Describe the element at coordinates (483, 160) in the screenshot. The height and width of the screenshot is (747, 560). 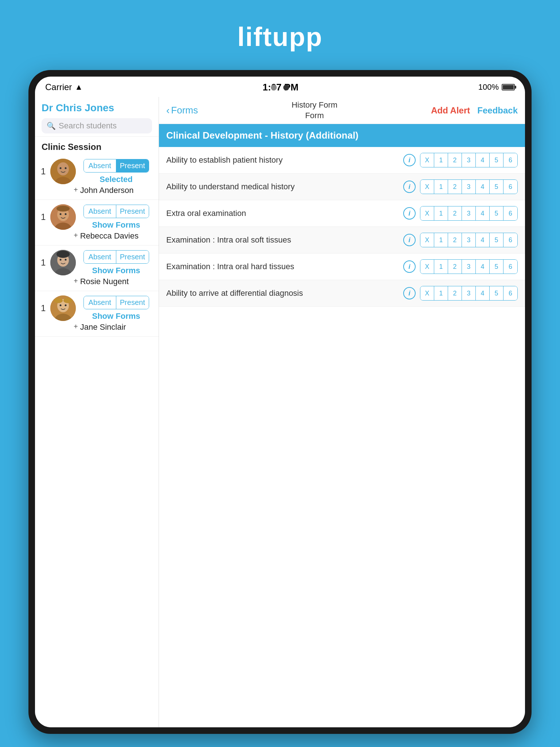
I see `rating-btn-4-1: 4` at that location.